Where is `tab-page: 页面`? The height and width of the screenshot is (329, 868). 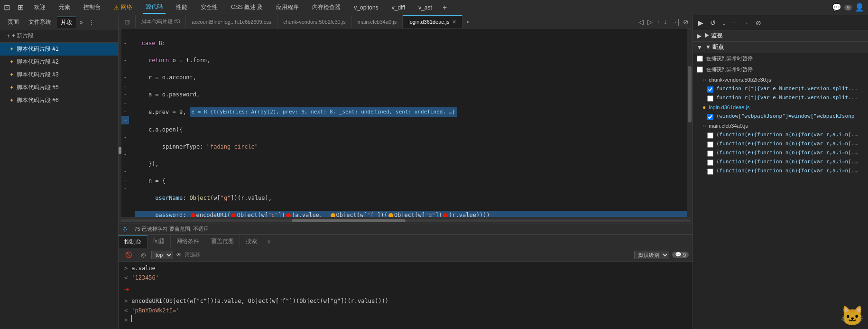 tab-page: 页面 is located at coordinates (13, 22).